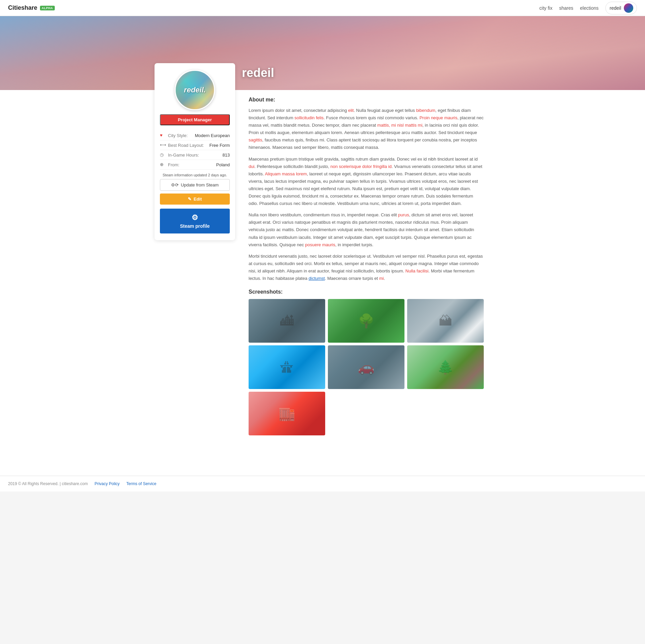  What do you see at coordinates (322, 484) in the screenshot?
I see `footer: 2019 © All Rights Reserved. | citieshare…` at bounding box center [322, 484].